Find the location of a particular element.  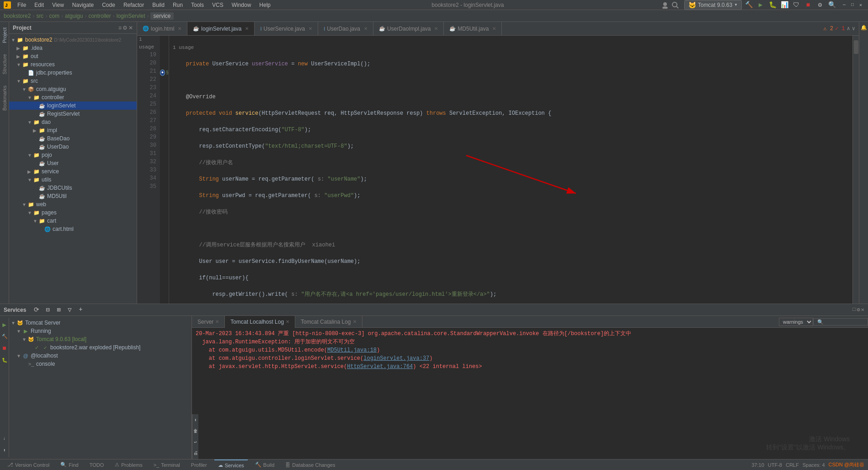

statusbar-todo: TODO is located at coordinates (97, 465).